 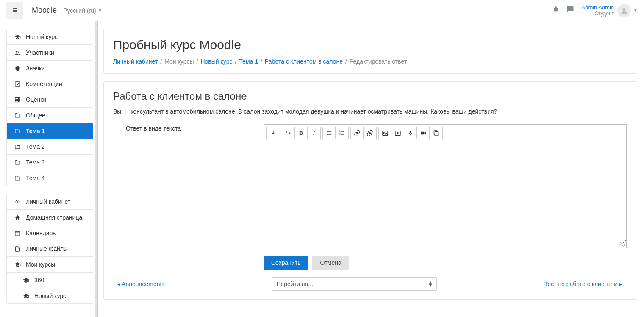 What do you see at coordinates (50, 147) in the screenshot?
I see `sidebar-item-s1-7: Тема 2` at bounding box center [50, 147].